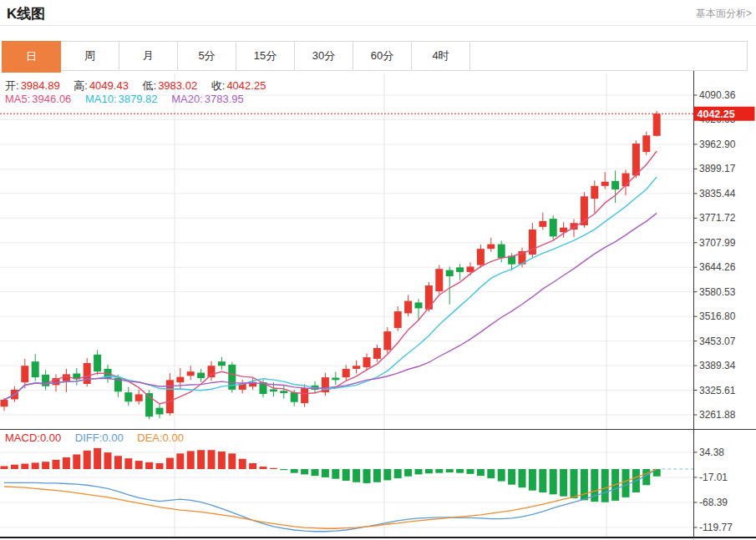  I want to click on svg-text: 34.38, so click(712, 452).